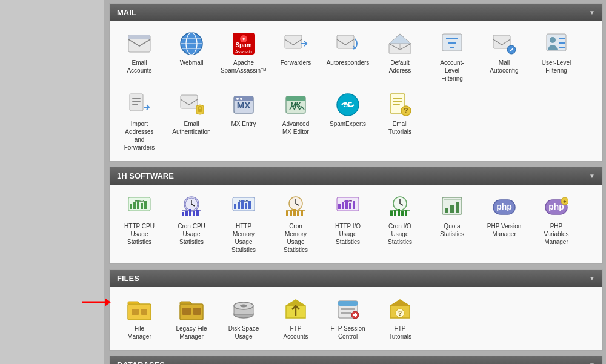  Describe the element at coordinates (400, 207) in the screenshot. I see `cron-io-icon` at that location.